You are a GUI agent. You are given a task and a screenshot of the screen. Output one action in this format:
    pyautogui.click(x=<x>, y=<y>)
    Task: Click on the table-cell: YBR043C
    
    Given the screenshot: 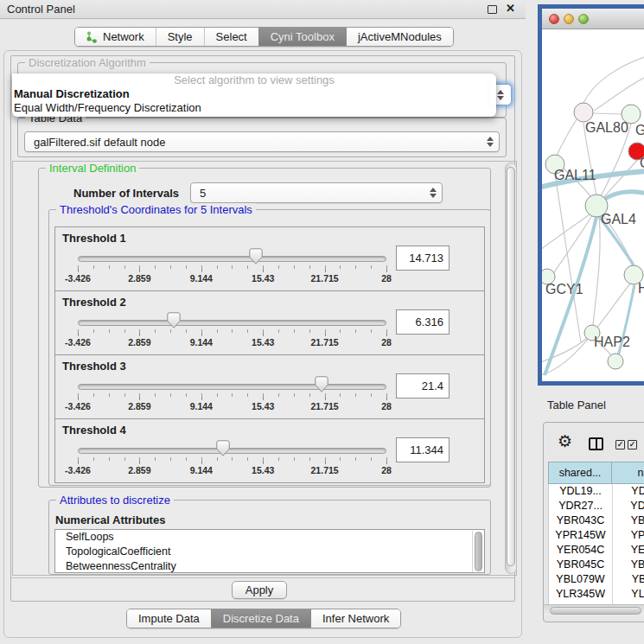 What is the action you would take?
    pyautogui.click(x=581, y=520)
    